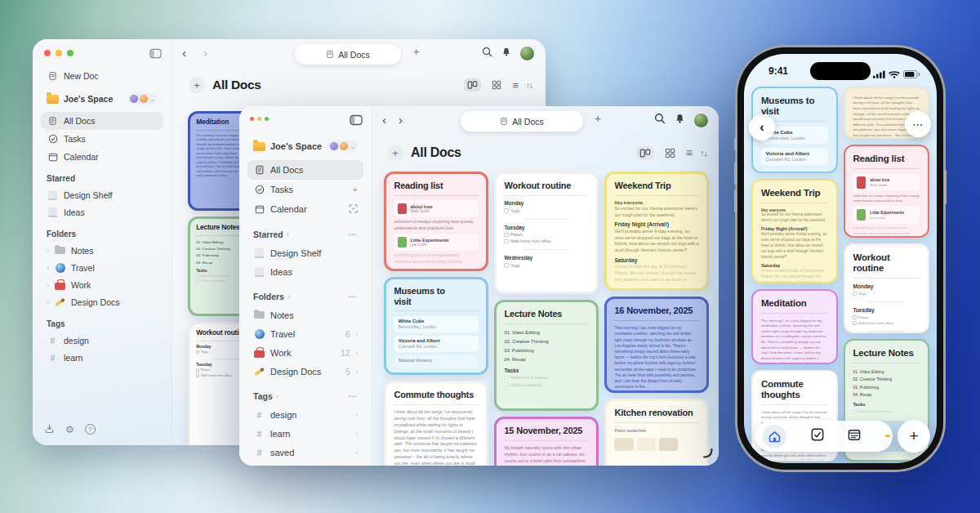 This screenshot has width=980, height=513. I want to click on sidebar-item-tasks: Tasks +, so click(305, 190).